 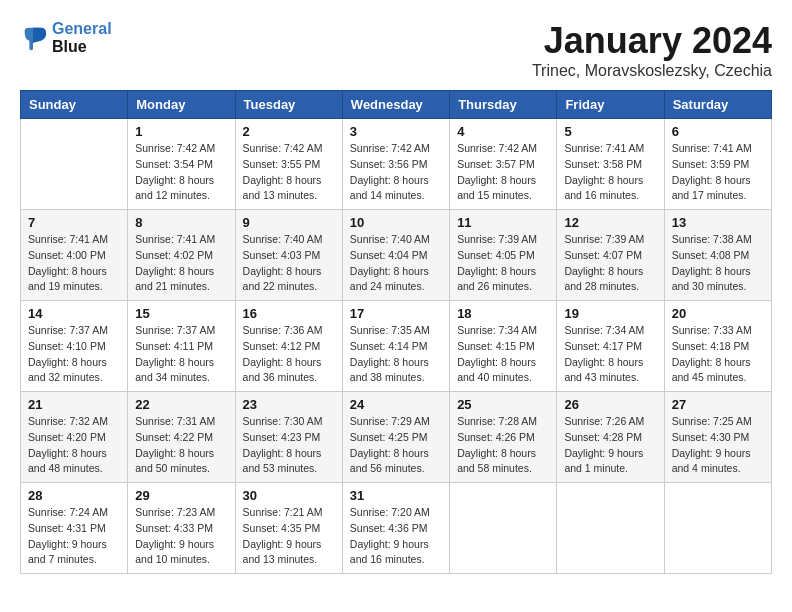 What do you see at coordinates (289, 354) in the screenshot?
I see `day-info: Sunrise: 7:36 AMSunset: 4:12 PMDaylight:…` at bounding box center [289, 354].